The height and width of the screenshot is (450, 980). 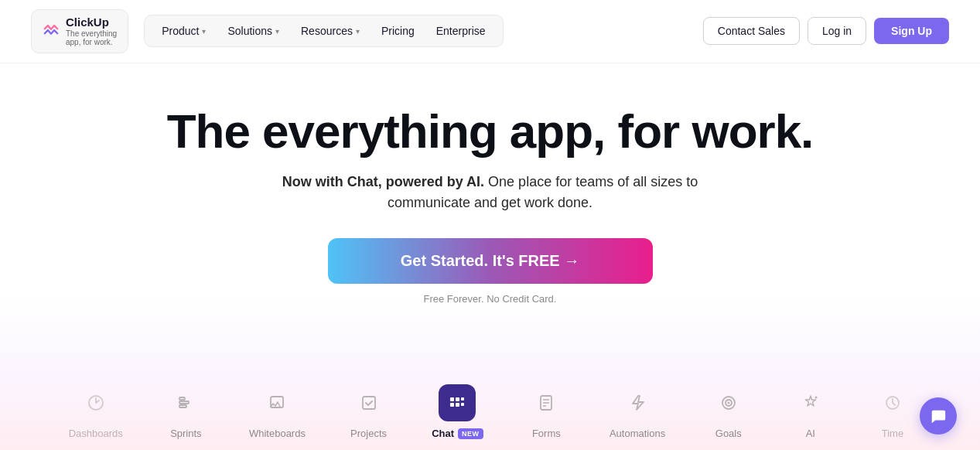 What do you see at coordinates (458, 411) in the screenshot?
I see `tab-chat: Chat NEW` at bounding box center [458, 411].